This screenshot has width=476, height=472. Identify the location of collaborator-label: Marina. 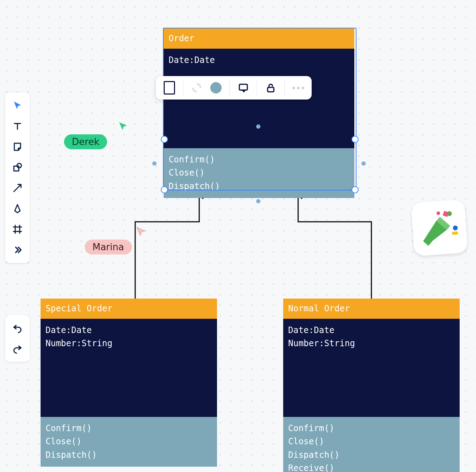
(108, 247).